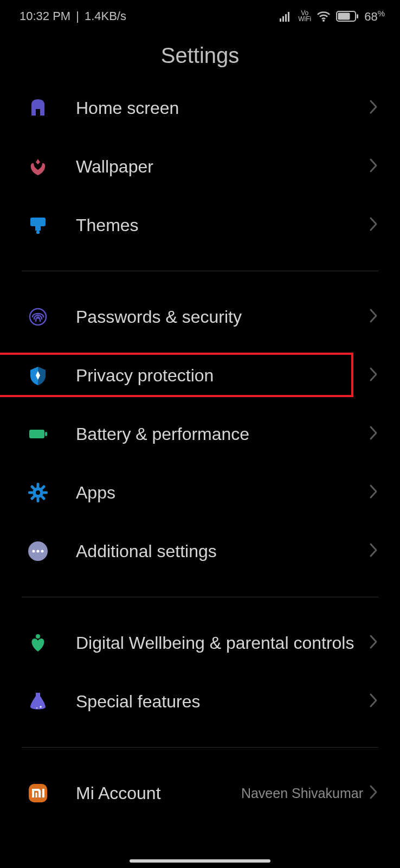 This screenshot has width=400, height=868. What do you see at coordinates (38, 317) in the screenshot?
I see `fingerprint-icon` at bounding box center [38, 317].